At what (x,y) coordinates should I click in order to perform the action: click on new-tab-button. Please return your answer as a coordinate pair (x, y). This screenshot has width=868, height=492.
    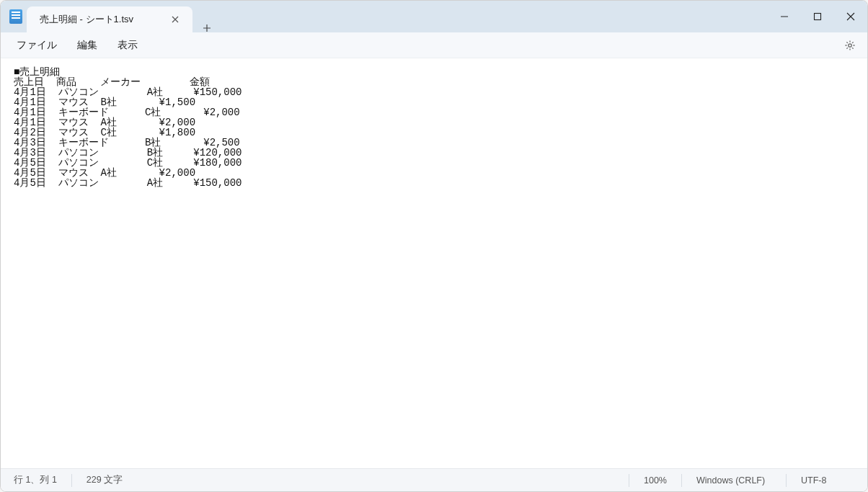
    Looking at the image, I should click on (207, 28).